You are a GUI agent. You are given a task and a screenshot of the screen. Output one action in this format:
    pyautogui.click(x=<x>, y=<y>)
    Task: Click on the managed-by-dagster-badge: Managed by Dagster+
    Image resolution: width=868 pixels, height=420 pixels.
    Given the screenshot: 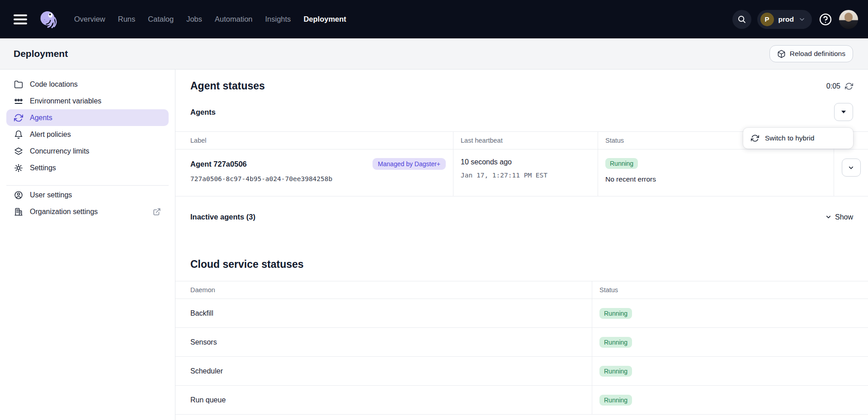 What is the action you would take?
    pyautogui.click(x=409, y=164)
    